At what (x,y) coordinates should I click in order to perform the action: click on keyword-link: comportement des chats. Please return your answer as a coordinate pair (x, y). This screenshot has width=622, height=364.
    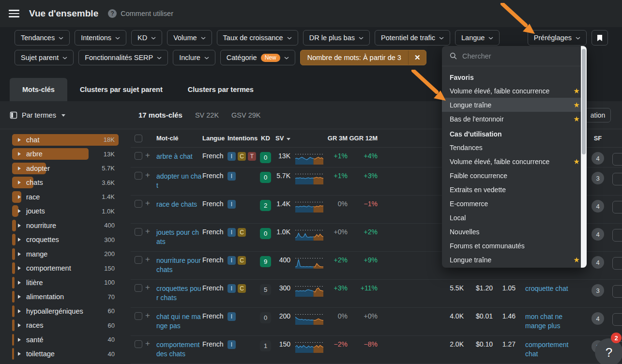
    Looking at the image, I should click on (178, 349).